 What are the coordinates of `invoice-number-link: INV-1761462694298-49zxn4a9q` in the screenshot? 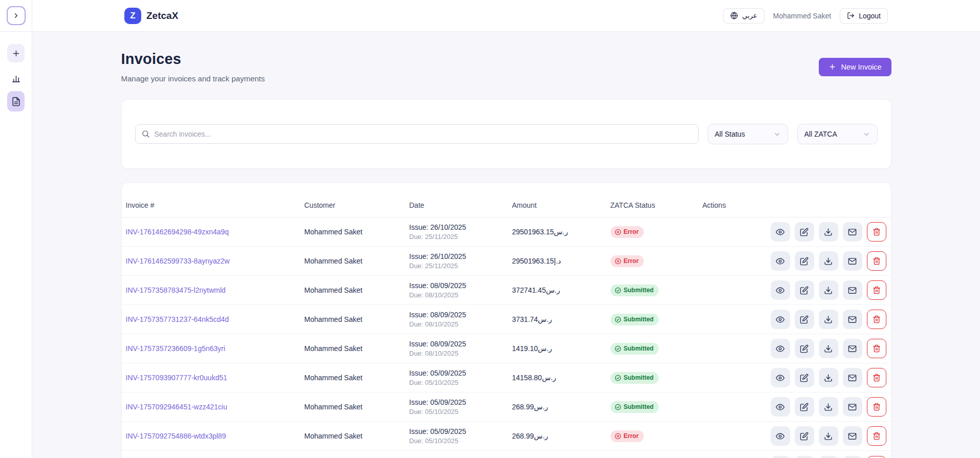 It's located at (178, 232).